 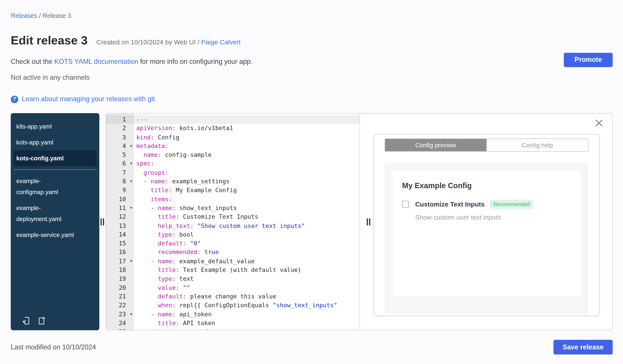 I want to click on code-line-22: when: repl{{ ConfigOptionEquals "show_te…, so click(x=247, y=305).